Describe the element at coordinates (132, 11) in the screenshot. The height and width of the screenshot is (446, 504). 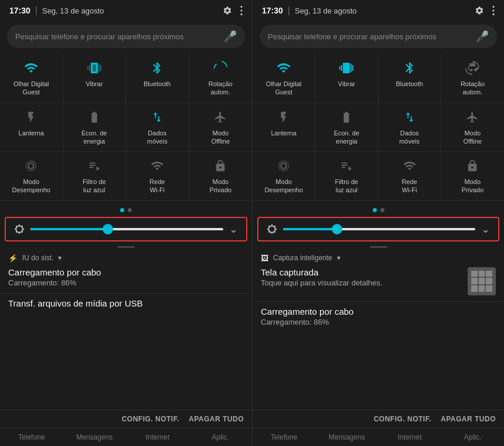
I see `status-date-left: Seg, 13 de agosto` at that location.